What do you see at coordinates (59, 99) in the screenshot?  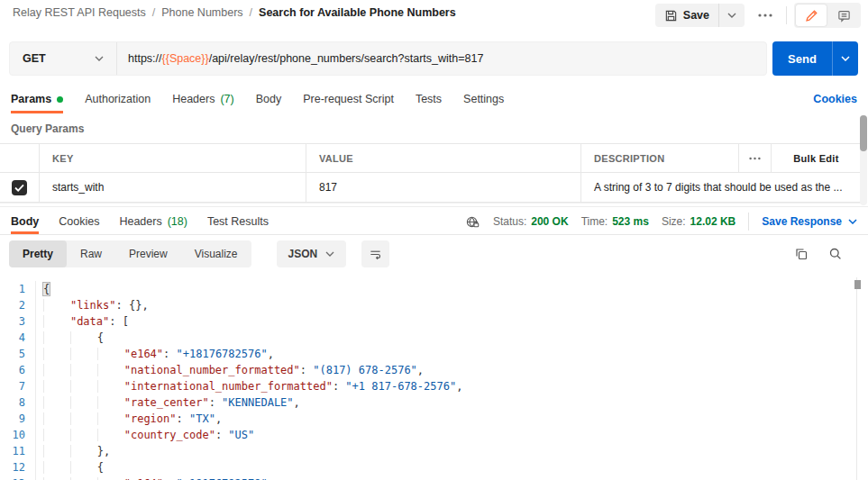 I see `params-active-dot-icon` at bounding box center [59, 99].